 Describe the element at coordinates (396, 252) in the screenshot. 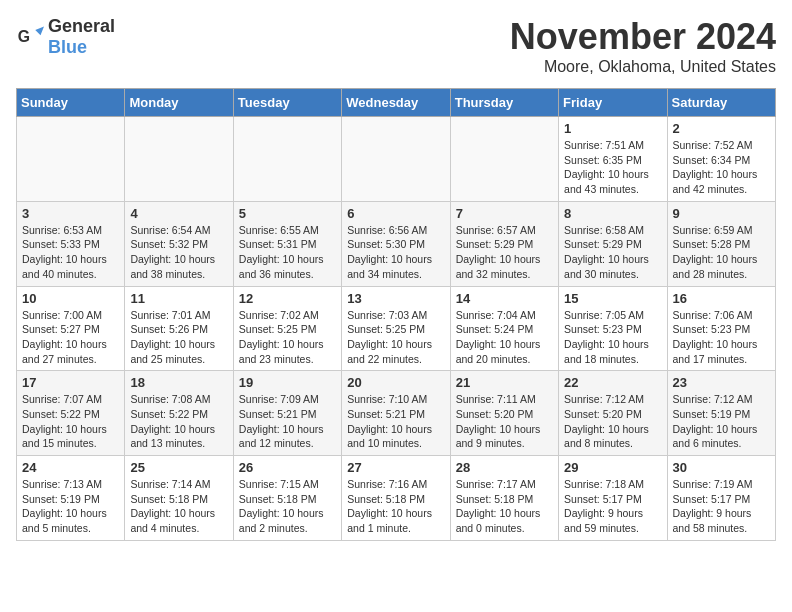

I see `day-info: Sunrise: 6:56 AM Sunset: 5:30 PM Dayligh…` at that location.